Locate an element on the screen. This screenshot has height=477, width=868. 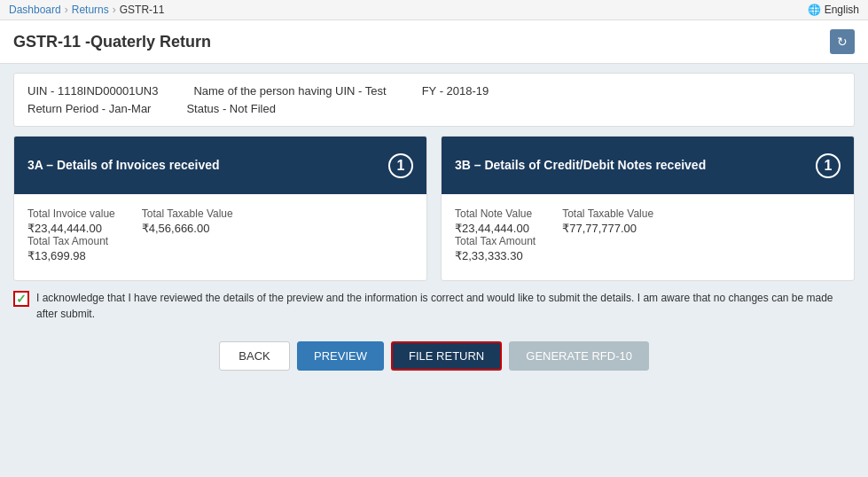
return-period-info: Return Period - Jan-Mar is located at coordinates (89, 108).